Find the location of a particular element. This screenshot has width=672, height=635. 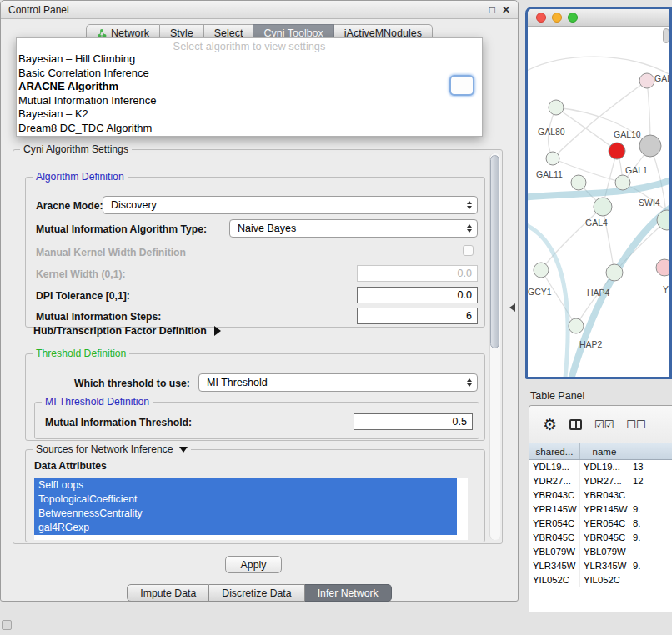

control-panel-titlebar: Control Panel □ ✕ is located at coordinates (259, 10).